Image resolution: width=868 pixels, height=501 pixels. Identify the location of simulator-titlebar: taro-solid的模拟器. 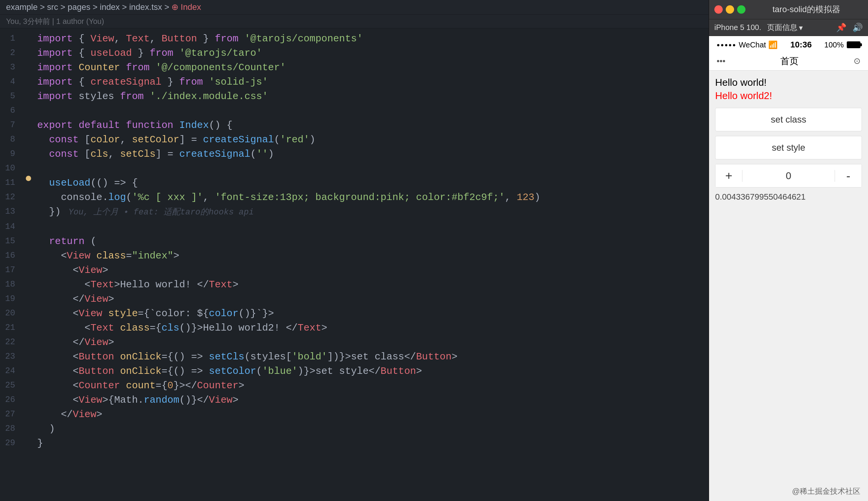
(788, 9).